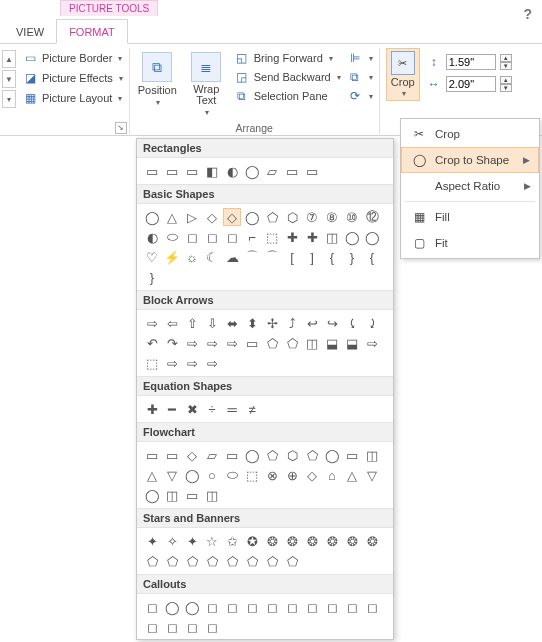 This screenshot has height=642, width=542. What do you see at coordinates (92, 32) in the screenshot?
I see `tab-format: FORMAT` at bounding box center [92, 32].